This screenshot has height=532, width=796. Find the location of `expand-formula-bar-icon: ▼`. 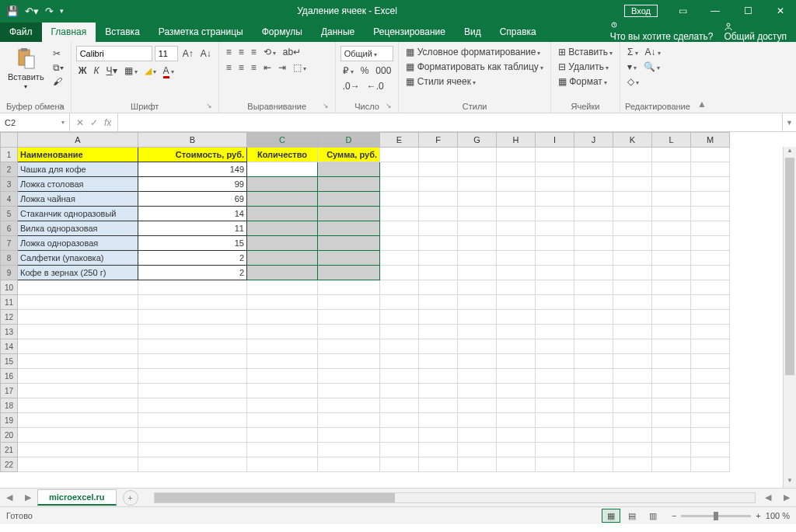

expand-formula-bar-icon: ▼ is located at coordinates (789, 123).